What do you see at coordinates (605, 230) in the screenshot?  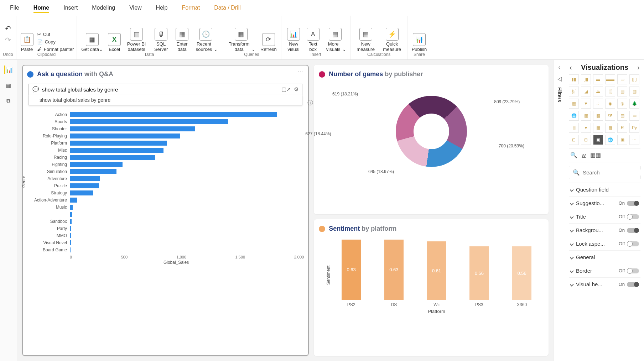 I see `format-property-row: Backgrou...On` at bounding box center [605, 230].